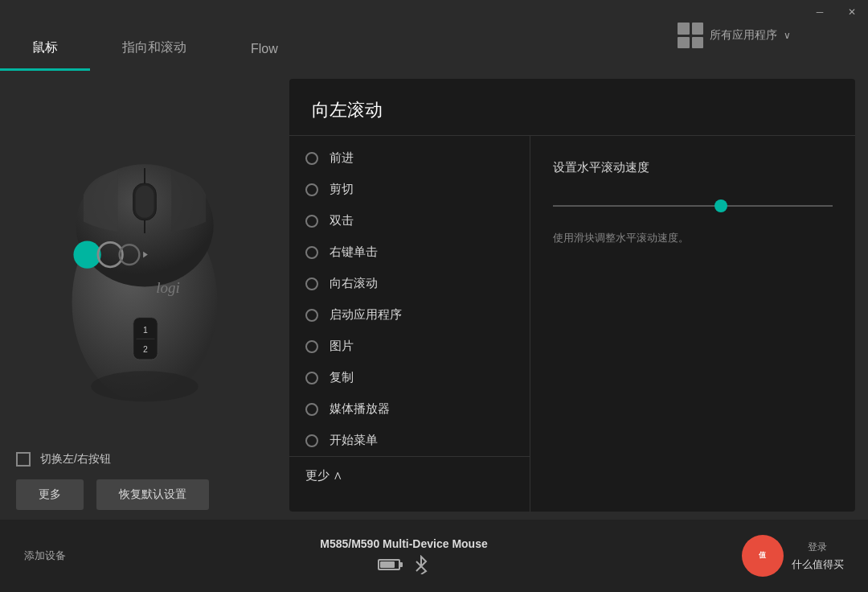 Image resolution: width=868 pixels, height=592 pixels. I want to click on reset-button: 恢复默认设置, so click(153, 495).